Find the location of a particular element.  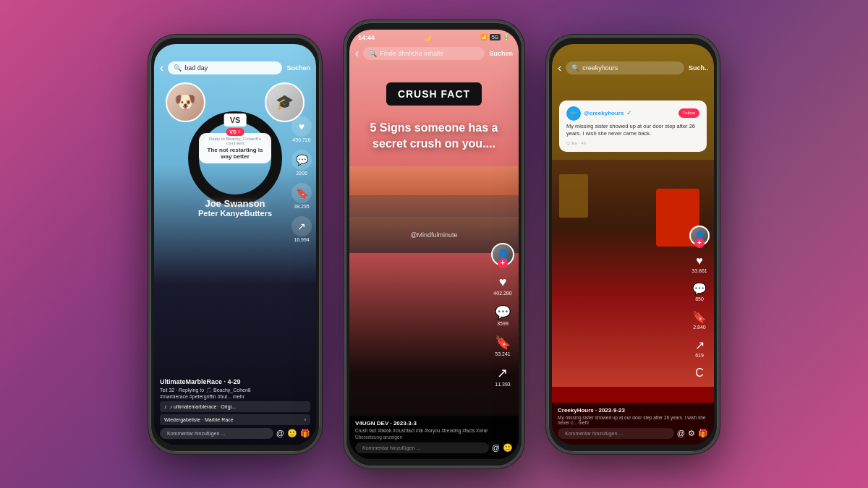

search-bar-2: 🔍 Finde ähnliche Inhalte is located at coordinates (424, 53).